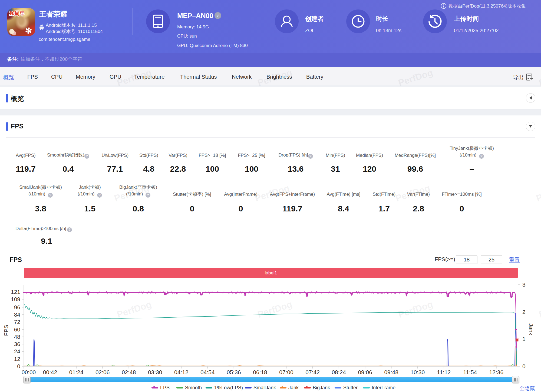 The image size is (541, 392). What do you see at coordinates (418, 372) in the screenshot?
I see `svg-text: 10:30` at bounding box center [418, 372].